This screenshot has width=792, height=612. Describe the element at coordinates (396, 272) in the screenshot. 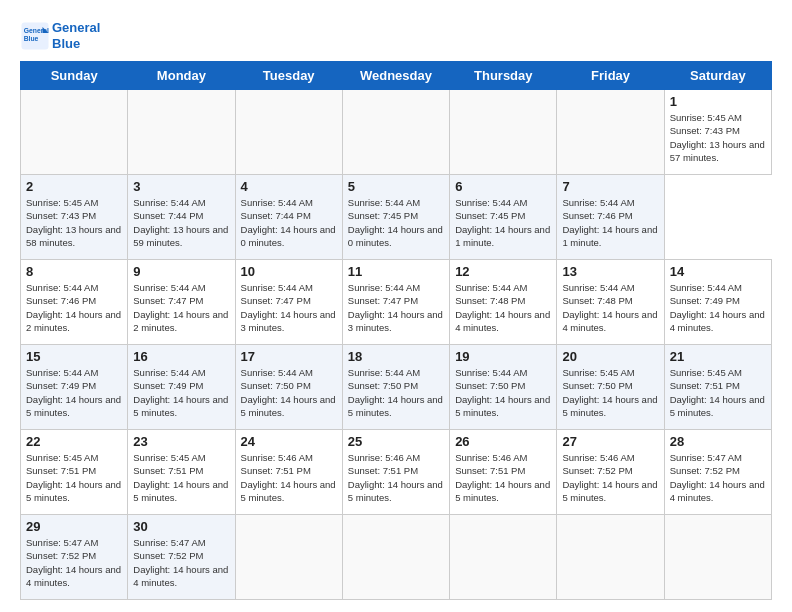

I see `day-number: 11` at that location.